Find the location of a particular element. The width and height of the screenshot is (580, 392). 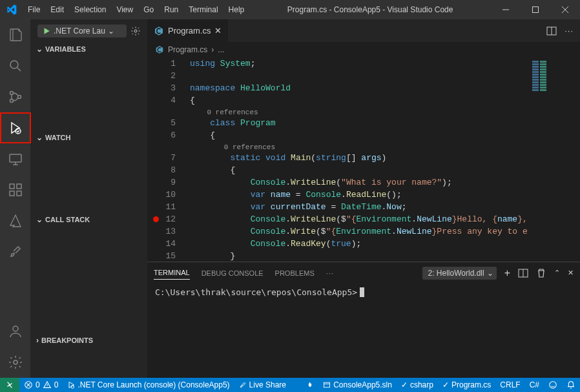

sb-lang: C# is located at coordinates (535, 385).